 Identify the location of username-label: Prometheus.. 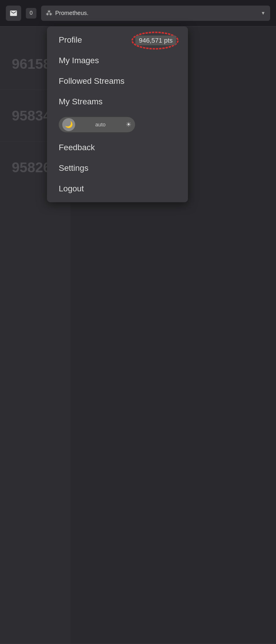
(72, 13).